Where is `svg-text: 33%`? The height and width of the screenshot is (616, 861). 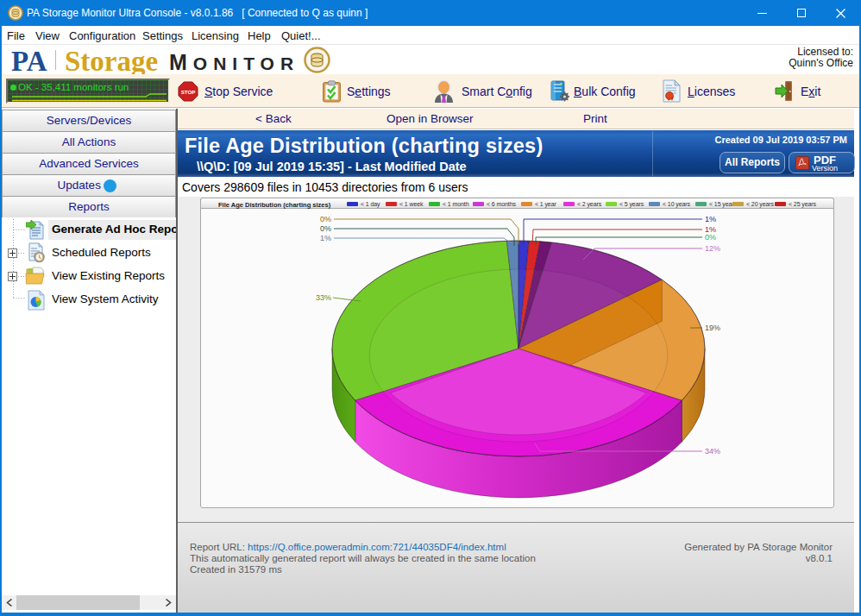 svg-text: 33% is located at coordinates (324, 298).